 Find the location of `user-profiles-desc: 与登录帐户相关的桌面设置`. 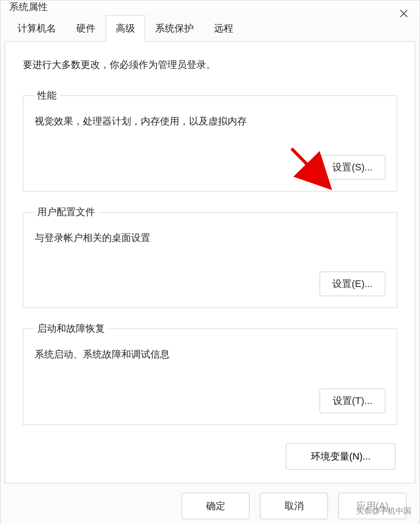

user-profiles-desc: 与登录帐户相关的桌面设置 is located at coordinates (210, 237).